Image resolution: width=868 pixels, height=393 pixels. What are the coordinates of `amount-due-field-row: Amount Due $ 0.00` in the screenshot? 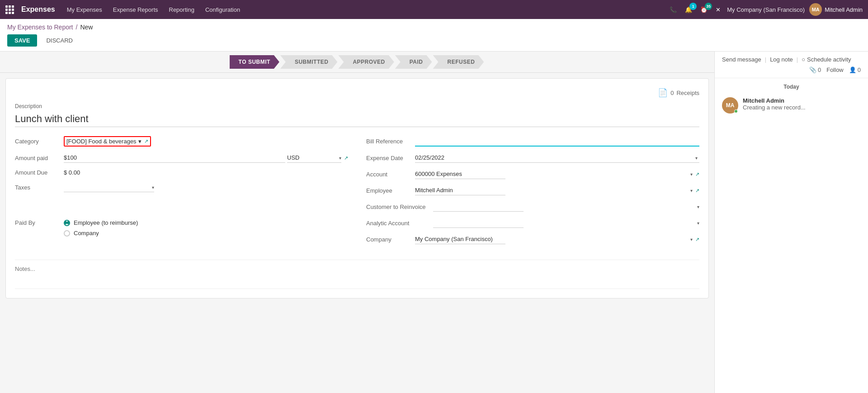 It's located at (182, 173).